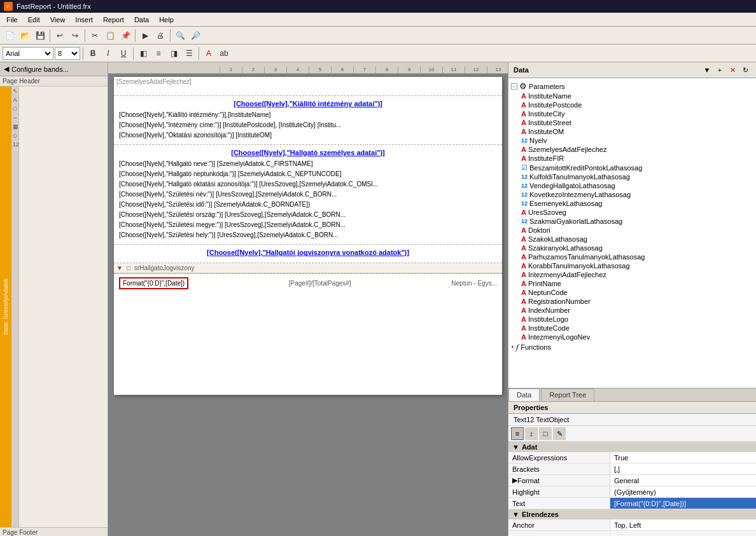  I want to click on tree-item-registration: A RegistrationNumber, so click(633, 301).